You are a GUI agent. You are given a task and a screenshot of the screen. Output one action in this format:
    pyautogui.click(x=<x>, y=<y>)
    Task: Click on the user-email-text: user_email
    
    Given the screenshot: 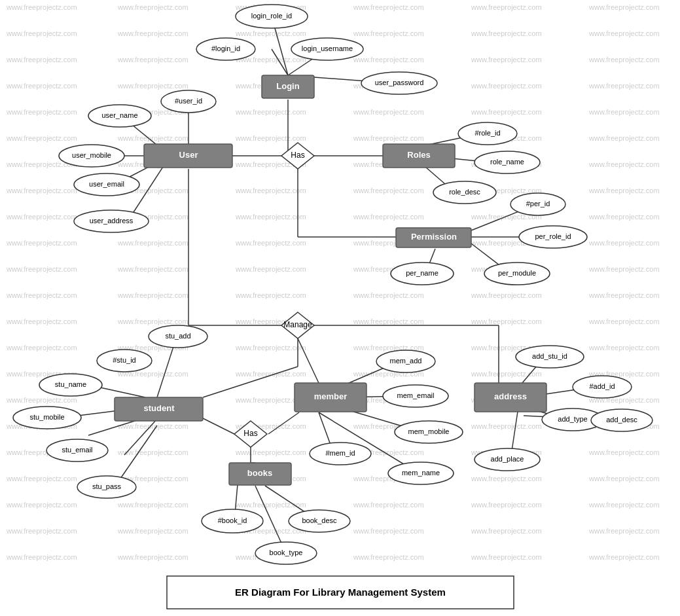 What is the action you would take?
    pyautogui.click(x=107, y=184)
    